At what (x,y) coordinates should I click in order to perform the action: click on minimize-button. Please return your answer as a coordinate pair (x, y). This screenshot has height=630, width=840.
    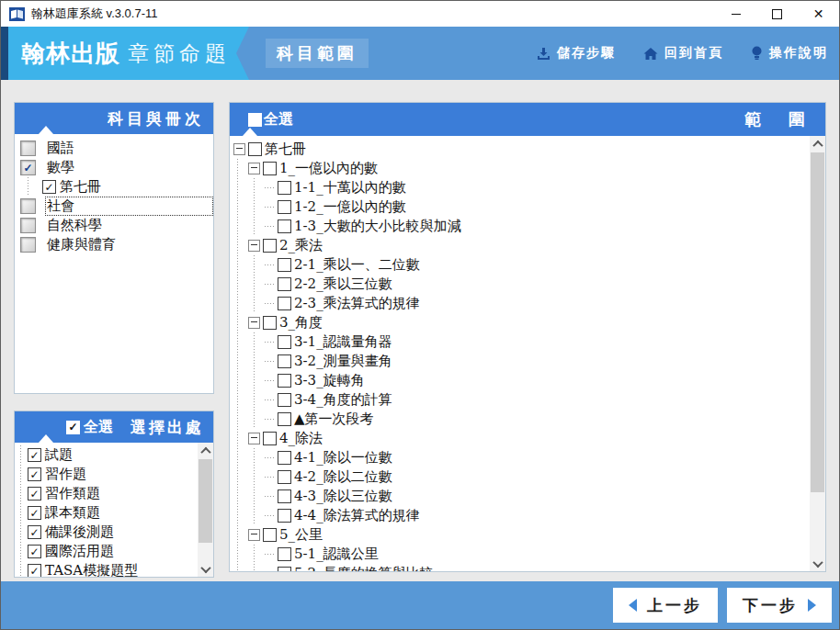
    Looking at the image, I should click on (735, 14).